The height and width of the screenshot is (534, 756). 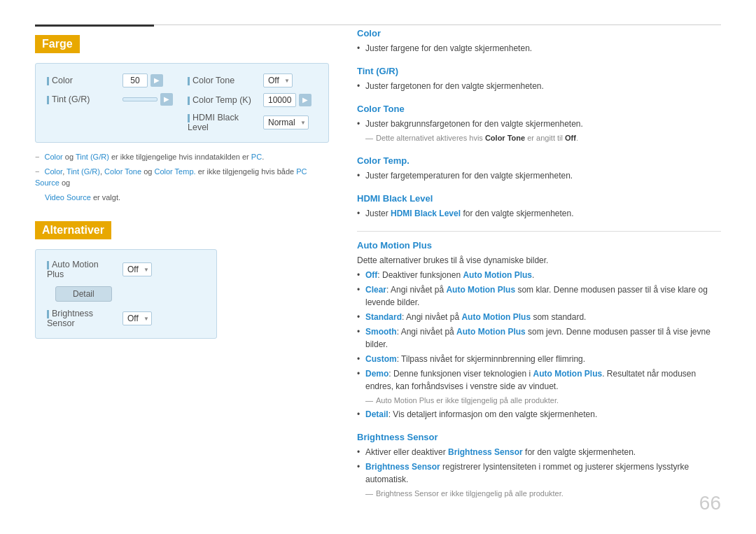 What do you see at coordinates (539, 169) in the screenshot?
I see `right-color-temp-section: Color Temp. Juster fargetemperaturen for…` at bounding box center [539, 169].